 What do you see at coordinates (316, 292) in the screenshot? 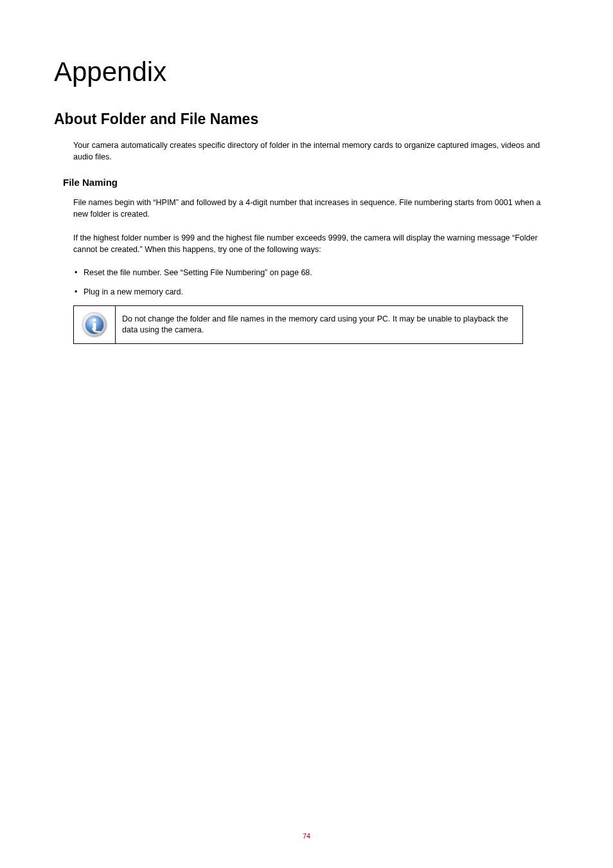
I see `list-item: Plug in a new memory card.` at bounding box center [316, 292].